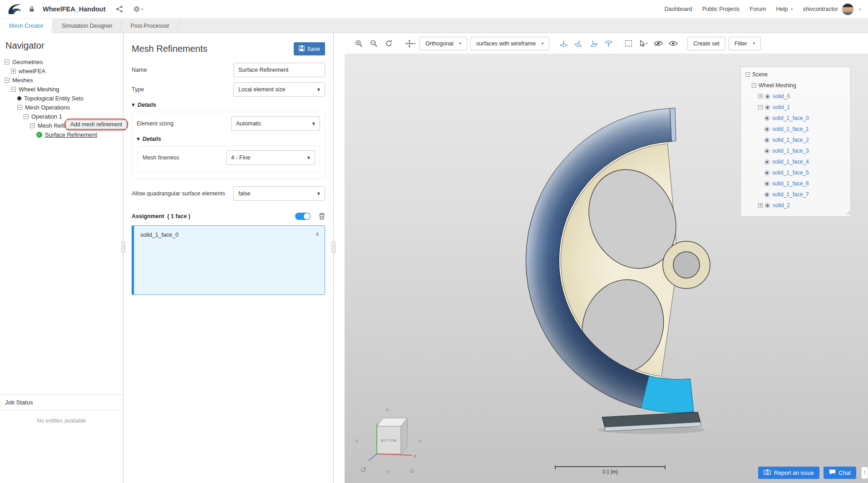 This screenshot has width=868, height=483. I want to click on menu-forum: Forum, so click(758, 9).